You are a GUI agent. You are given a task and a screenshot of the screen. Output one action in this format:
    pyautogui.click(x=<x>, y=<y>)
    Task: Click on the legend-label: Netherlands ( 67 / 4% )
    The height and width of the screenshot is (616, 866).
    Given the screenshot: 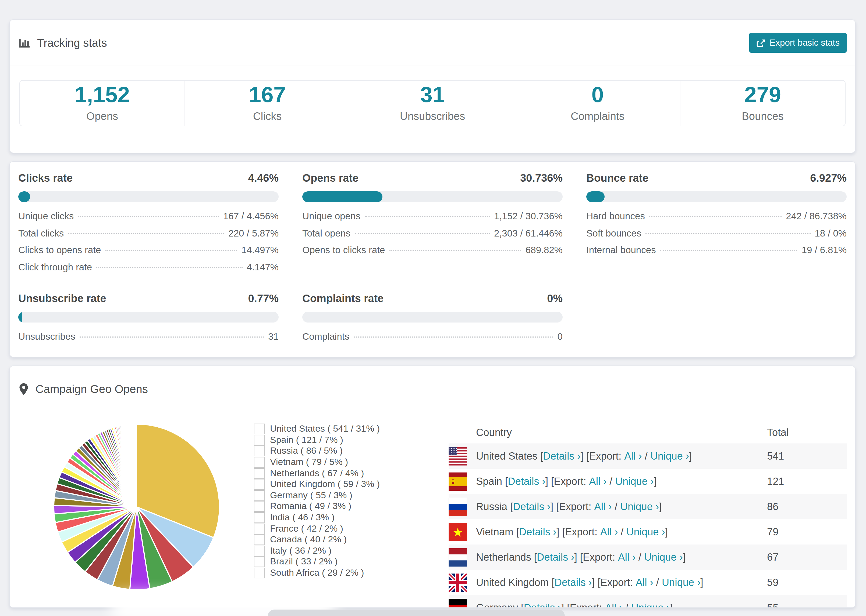 What is the action you would take?
    pyautogui.click(x=317, y=473)
    